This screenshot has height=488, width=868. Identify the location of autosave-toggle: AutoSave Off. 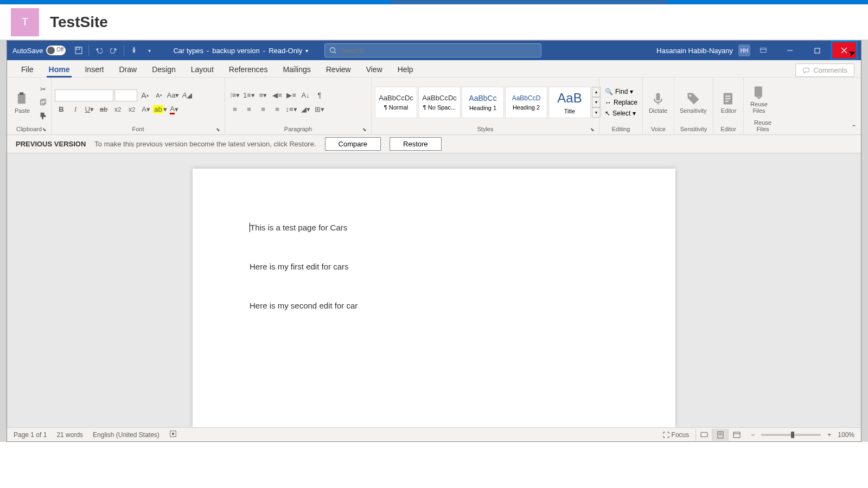
(39, 50).